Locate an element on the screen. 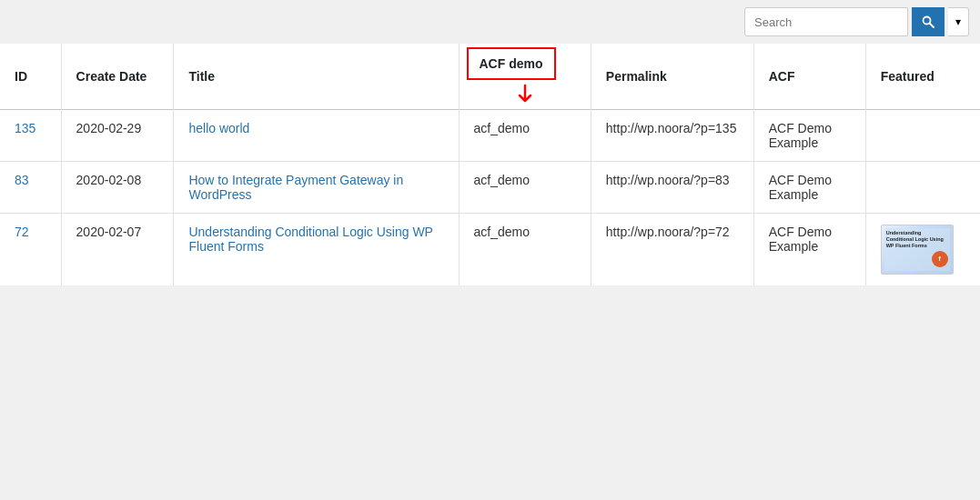  featured-image-inner: Understanding Conditional Logic Using WP… is located at coordinates (917, 249).